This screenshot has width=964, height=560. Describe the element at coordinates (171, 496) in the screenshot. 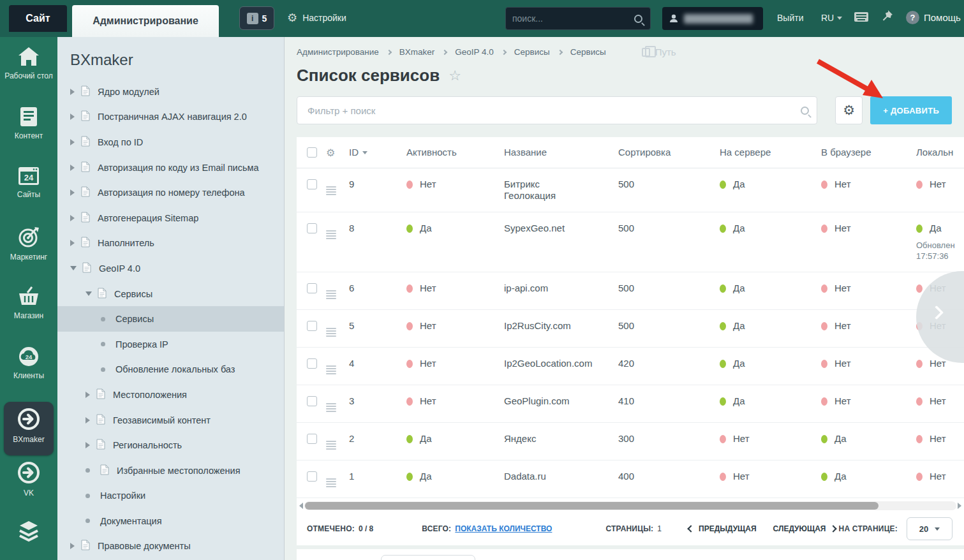

I see `menu-item: Настройки` at that location.